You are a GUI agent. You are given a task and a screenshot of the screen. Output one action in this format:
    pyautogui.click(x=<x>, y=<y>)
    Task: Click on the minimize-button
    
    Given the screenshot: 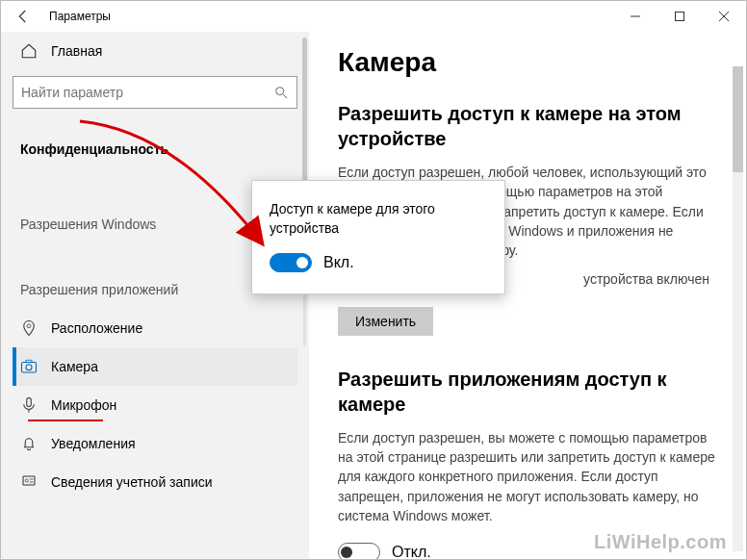 What is the action you would take?
    pyautogui.click(x=635, y=16)
    